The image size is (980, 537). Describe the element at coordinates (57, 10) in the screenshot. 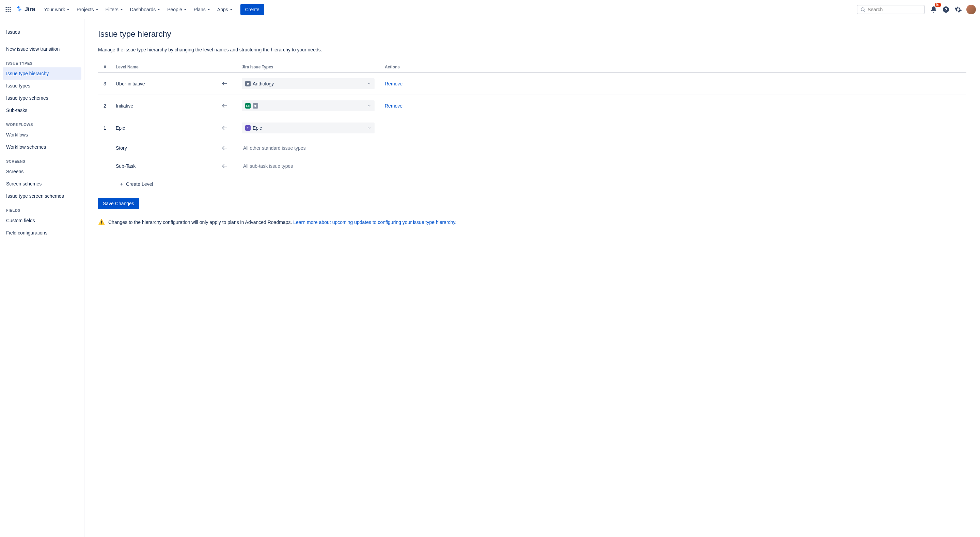

I see `nav-your-work: Your work` at that location.